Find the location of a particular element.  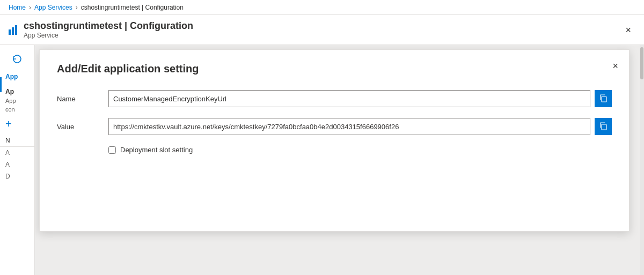

sidebar-letter-a1: A is located at coordinates (17, 153).